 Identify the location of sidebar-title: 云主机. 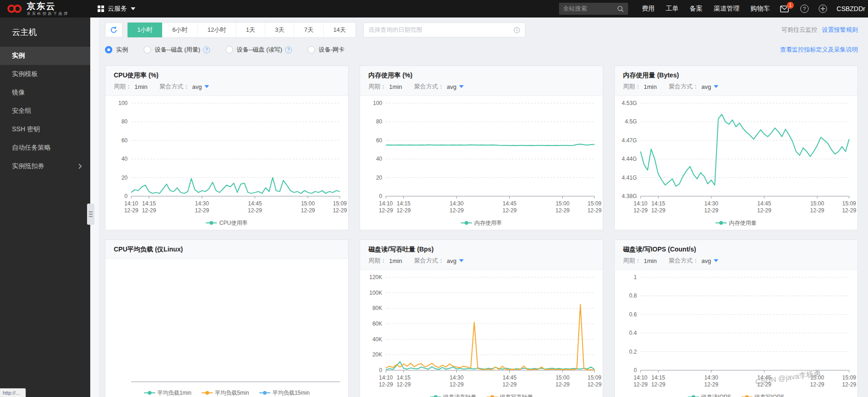
(45, 32).